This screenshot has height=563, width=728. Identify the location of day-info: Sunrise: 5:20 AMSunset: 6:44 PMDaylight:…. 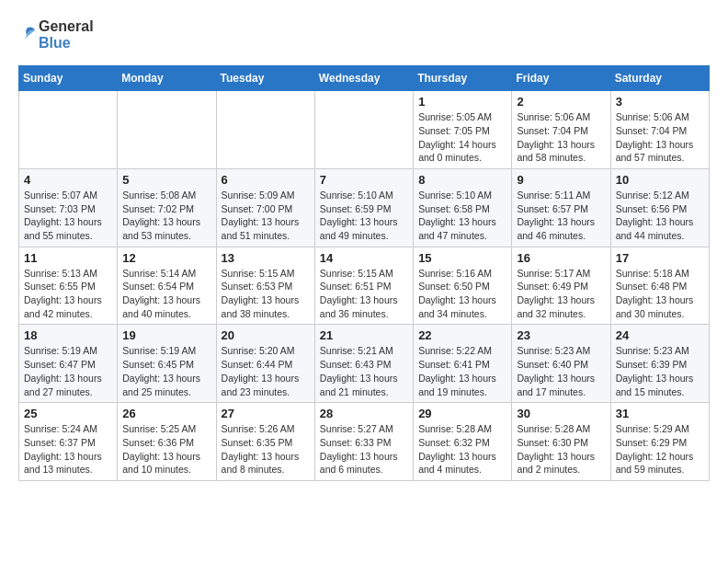
(266, 372).